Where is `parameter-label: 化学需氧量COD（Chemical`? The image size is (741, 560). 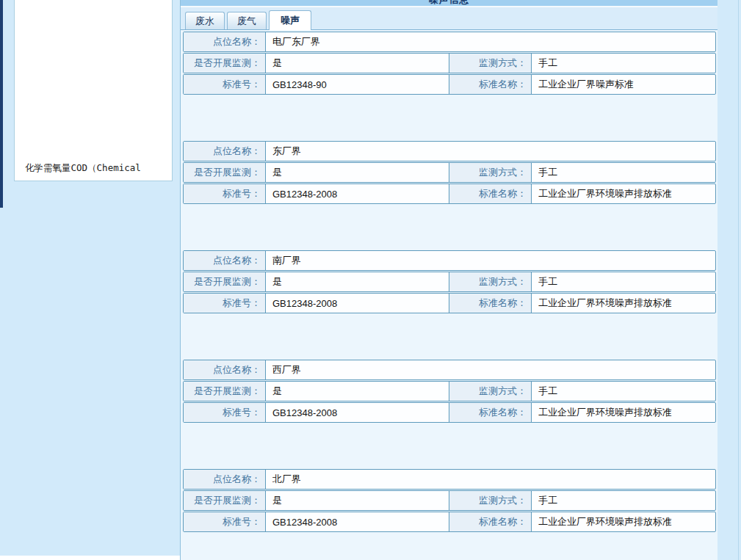 parameter-label: 化学需氧量COD（Chemical is located at coordinates (83, 169).